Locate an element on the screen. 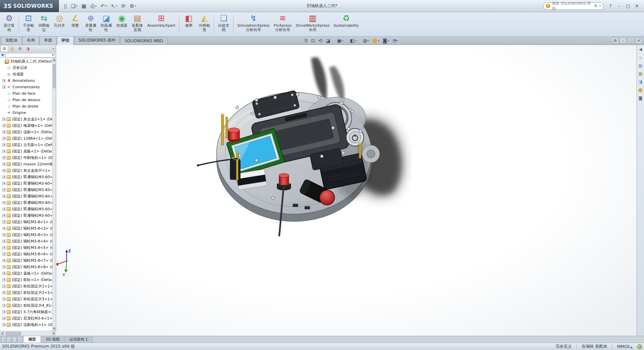 This screenshot has height=350, width=644. tree-item: (固定) 铜柱M3-8<1> (D is located at coordinates (26, 222).